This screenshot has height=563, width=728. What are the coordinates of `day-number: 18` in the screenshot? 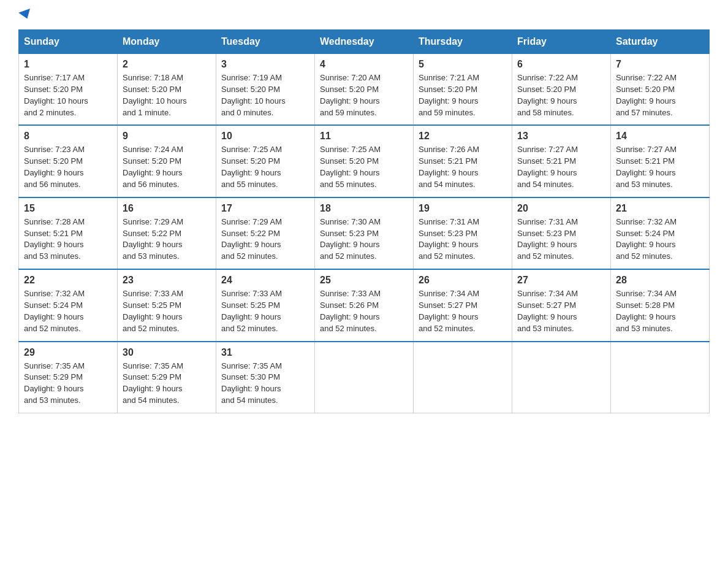 It's located at (364, 209).